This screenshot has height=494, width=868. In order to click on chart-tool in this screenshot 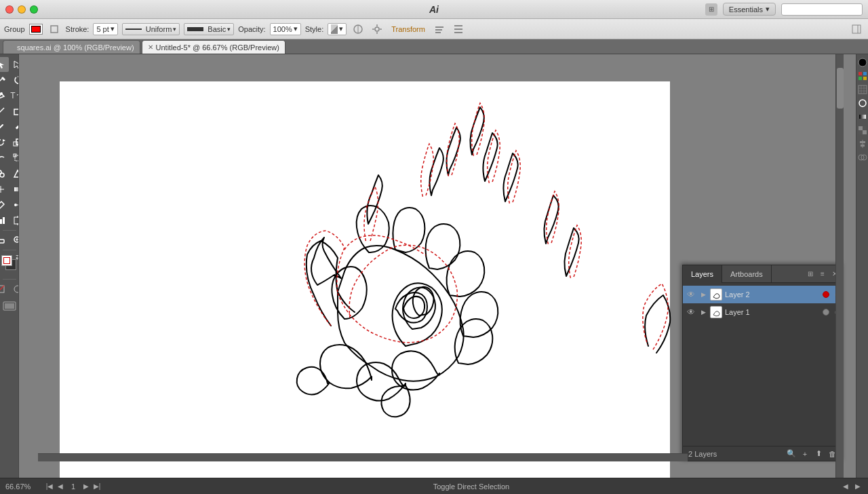, I will do `click(4, 221)`.